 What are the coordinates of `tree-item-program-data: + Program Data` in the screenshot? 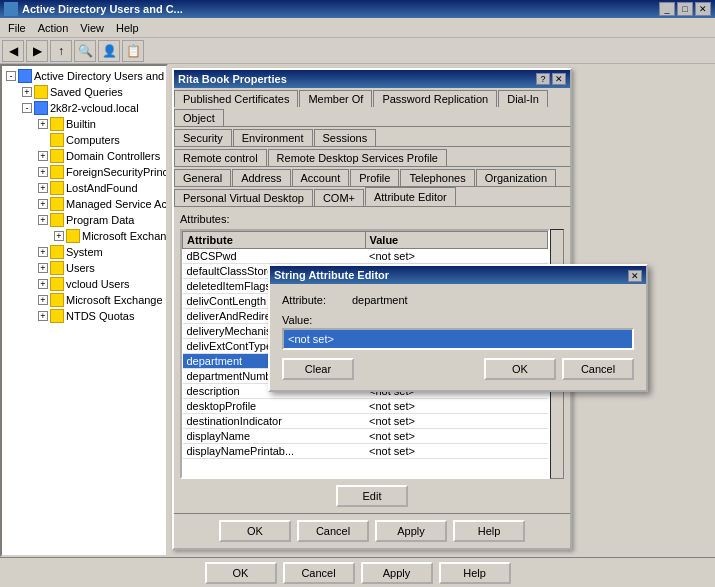 It's located at (100, 220).